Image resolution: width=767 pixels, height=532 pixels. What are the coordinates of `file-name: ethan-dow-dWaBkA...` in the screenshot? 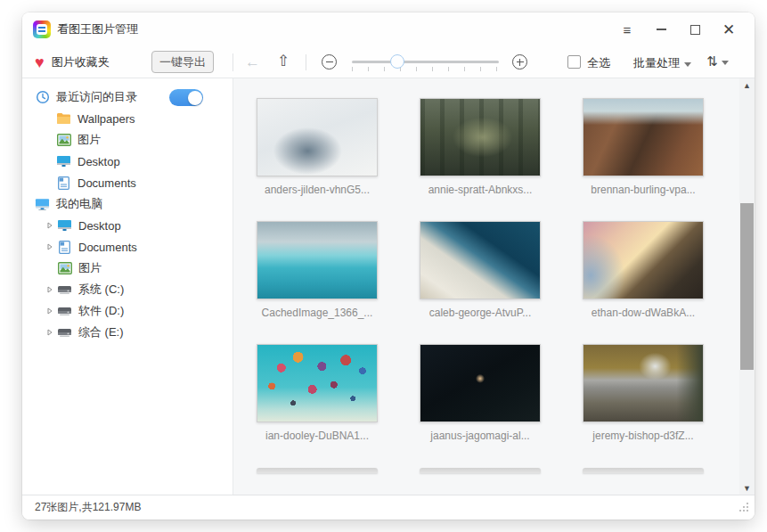 It's located at (643, 313).